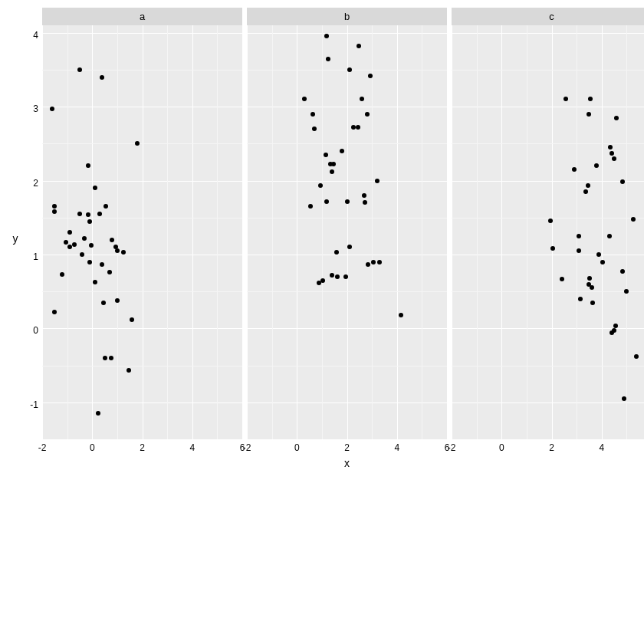 The image size is (644, 644). What do you see at coordinates (35, 330) in the screenshot?
I see `y-tick-label: 0` at bounding box center [35, 330].